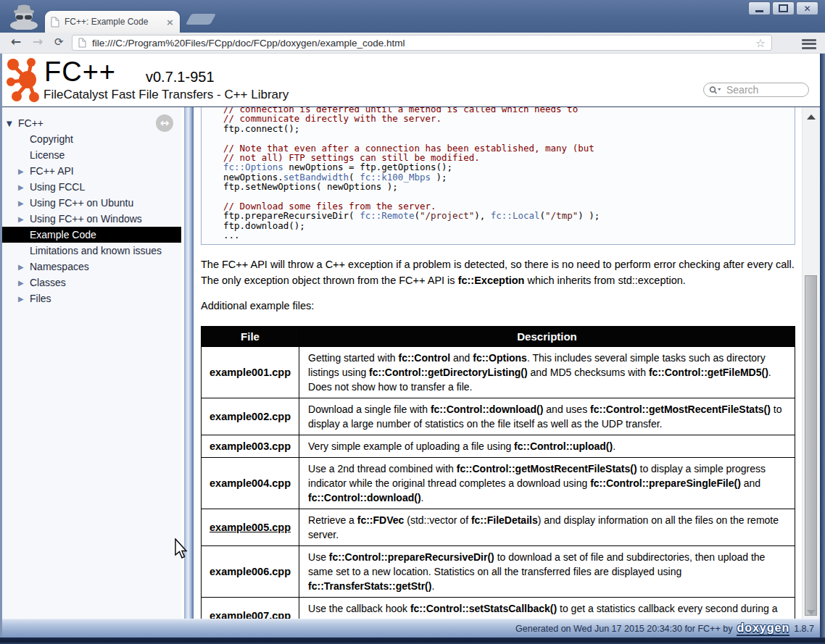 This screenshot has height=644, width=825. Describe the element at coordinates (412, 640) in the screenshot. I see `window-border-bottom` at that location.